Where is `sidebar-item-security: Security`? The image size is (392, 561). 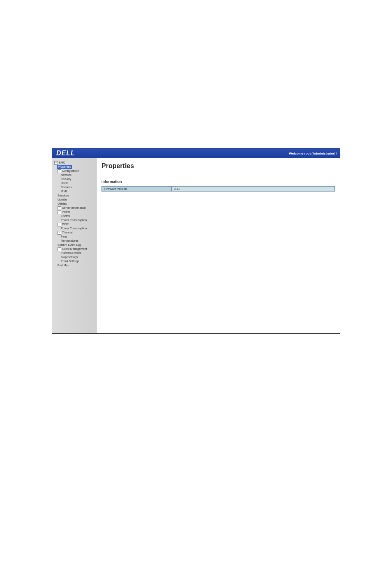 sidebar-item-security: Security is located at coordinates (77, 179).